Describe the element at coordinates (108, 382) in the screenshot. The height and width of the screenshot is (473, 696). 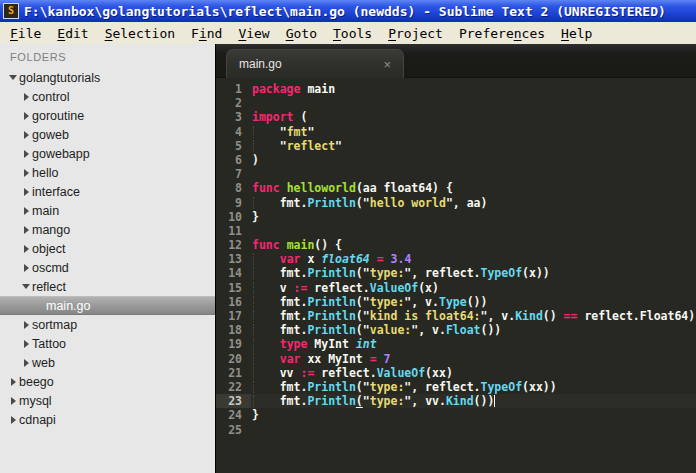
I see `sidebar-item-beego: beego` at that location.